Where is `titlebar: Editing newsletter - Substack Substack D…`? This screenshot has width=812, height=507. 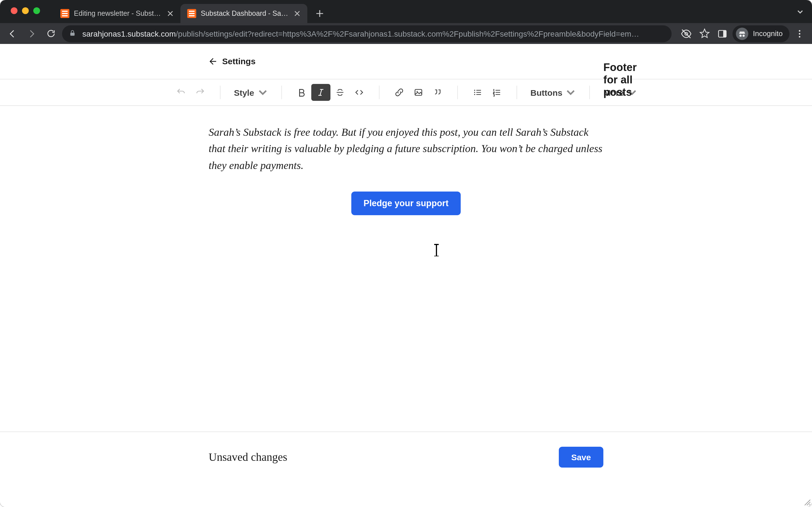 titlebar: Editing newsletter - Substack Substack D… is located at coordinates (406, 11).